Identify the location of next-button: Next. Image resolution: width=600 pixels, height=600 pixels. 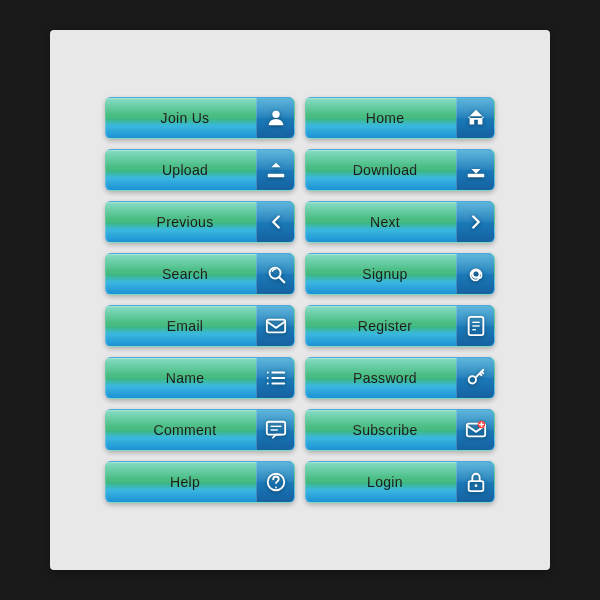
(400, 222).